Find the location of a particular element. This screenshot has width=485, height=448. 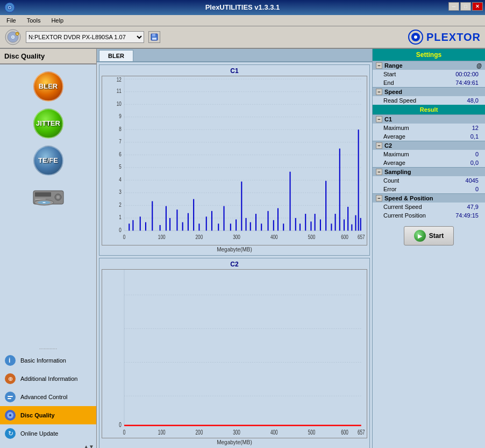

menu-file: File is located at coordinates (11, 20).